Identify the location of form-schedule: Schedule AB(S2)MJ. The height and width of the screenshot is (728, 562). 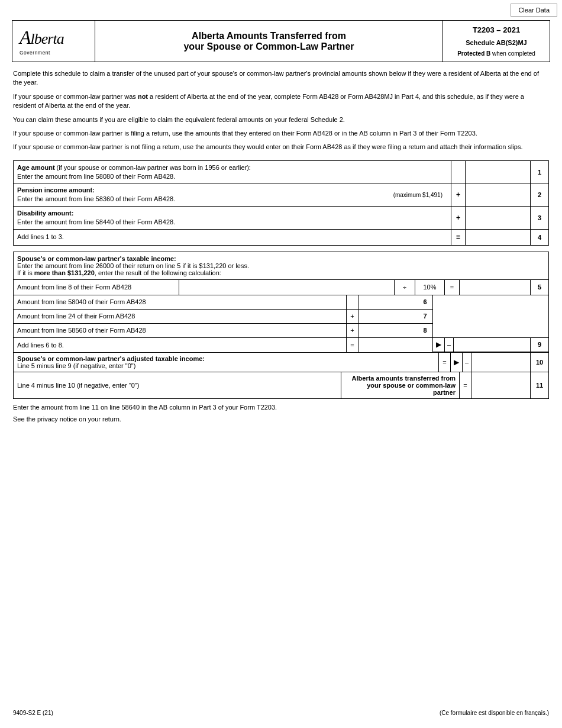
(496, 43).